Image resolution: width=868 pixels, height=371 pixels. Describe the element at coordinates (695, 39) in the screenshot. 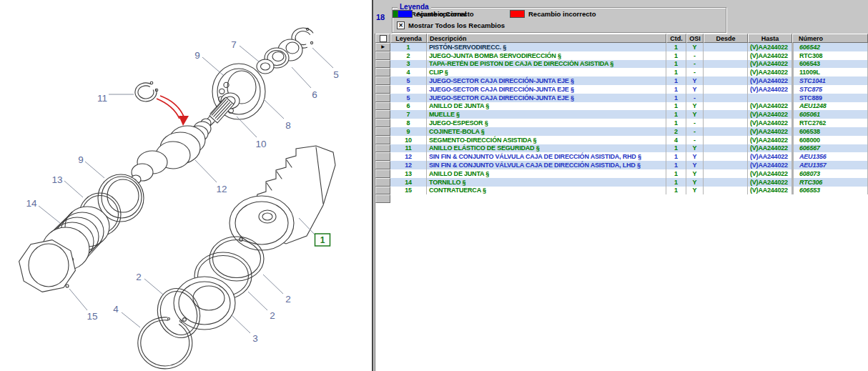

I see `column-header-osi: OSI` at that location.